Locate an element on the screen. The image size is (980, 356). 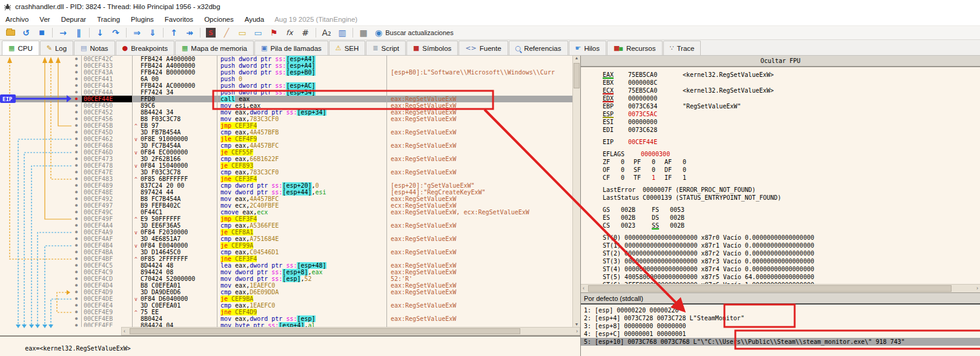
disasm-row: ●00CEF43AFFB424 B0000000push dword ptr s… is located at coordinates (286, 73).